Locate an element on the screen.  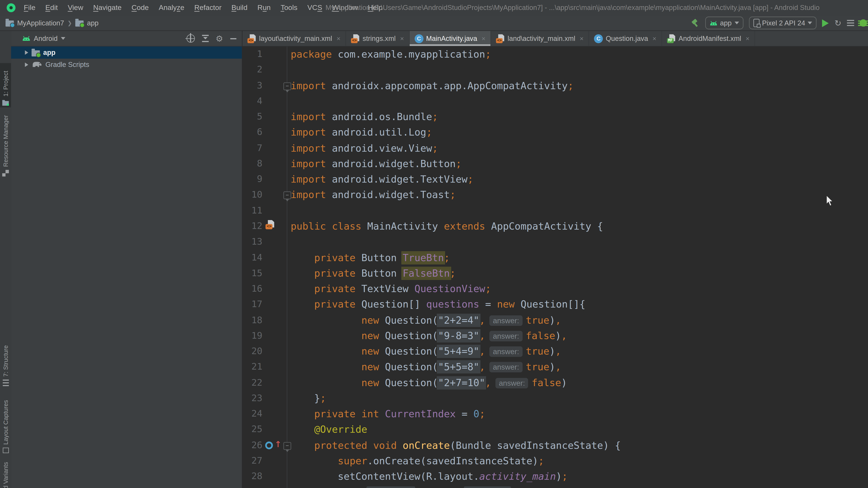
tree-item-app: app is located at coordinates (127, 53).